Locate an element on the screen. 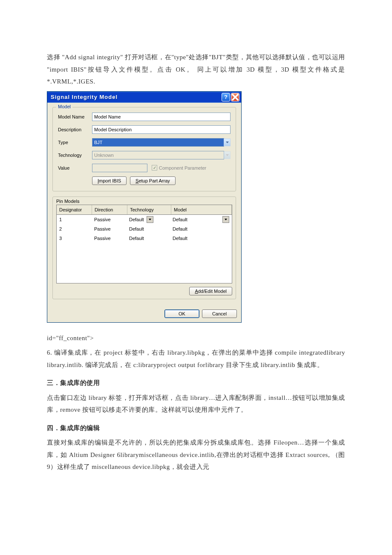  model-groupbox: Model Model Name Model Name Description … is located at coordinates (144, 149).